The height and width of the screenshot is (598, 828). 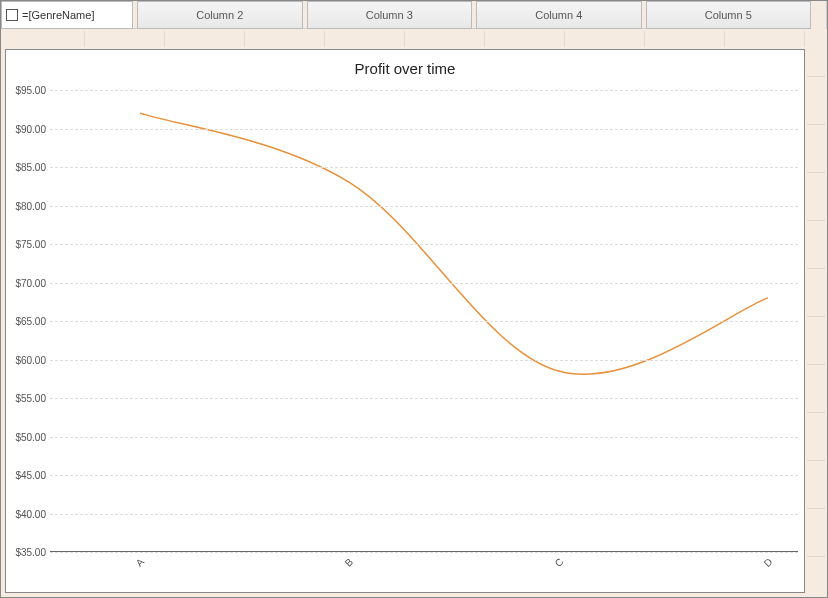 What do you see at coordinates (28, 514) in the screenshot?
I see `y-tick-label: $40.00` at bounding box center [28, 514].